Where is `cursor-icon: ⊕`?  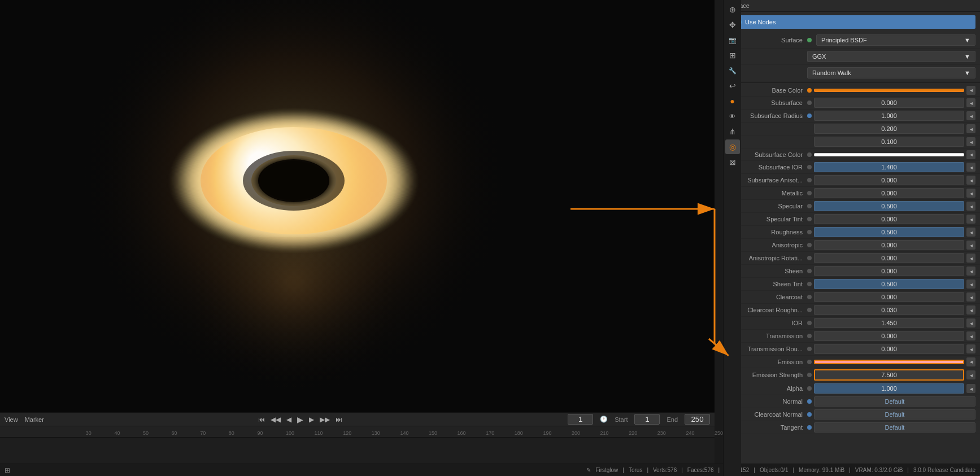 cursor-icon: ⊕ is located at coordinates (733, 10).